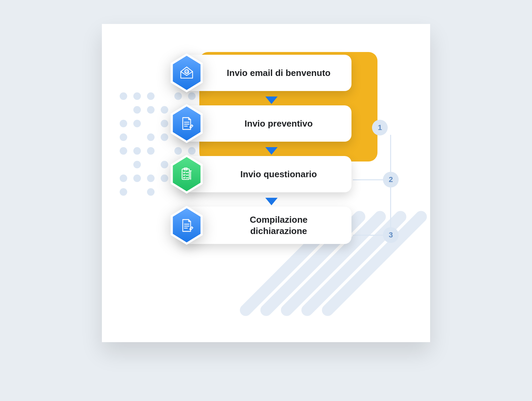 The width and height of the screenshot is (532, 401). I want to click on checklist-icon, so click(187, 174).